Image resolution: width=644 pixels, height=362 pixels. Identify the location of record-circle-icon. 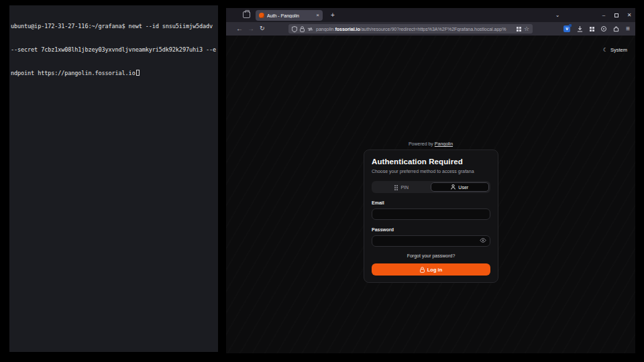
(604, 29).